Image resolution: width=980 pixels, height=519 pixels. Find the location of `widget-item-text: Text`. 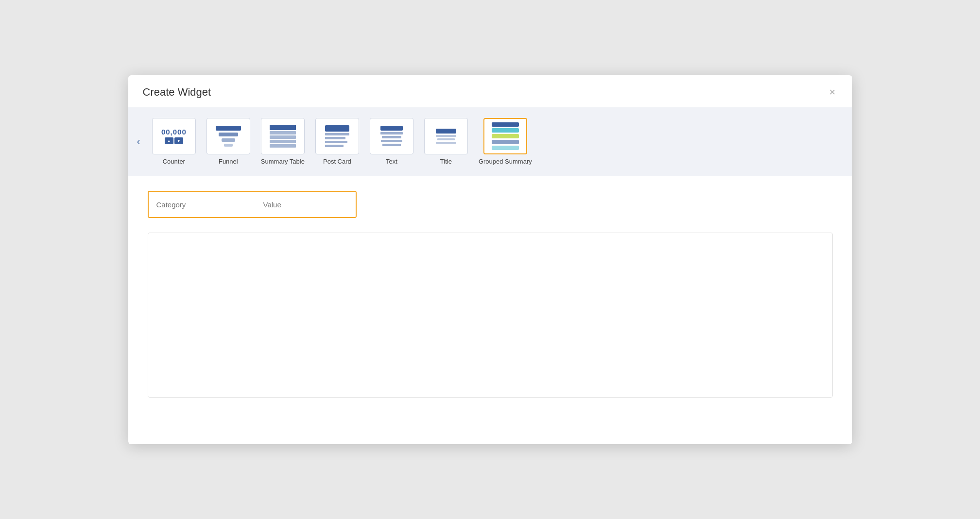

widget-item-text: Text is located at coordinates (392, 142).